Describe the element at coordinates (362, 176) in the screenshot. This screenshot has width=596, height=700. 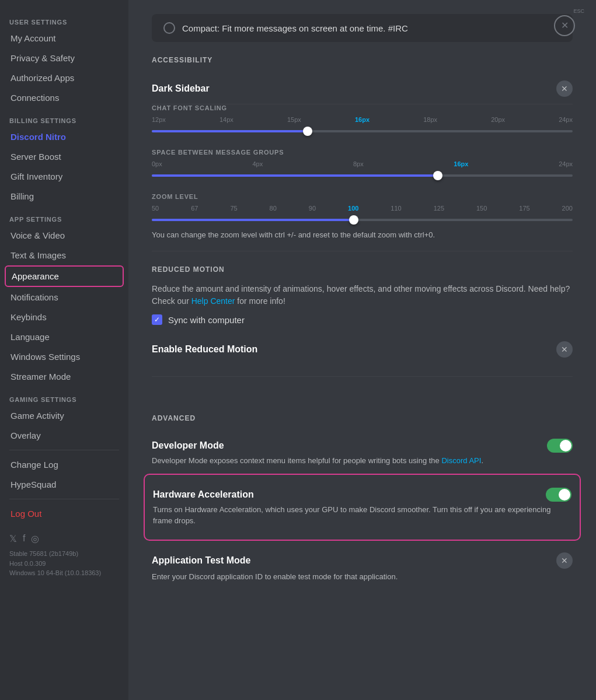
I see `space-between-track` at that location.